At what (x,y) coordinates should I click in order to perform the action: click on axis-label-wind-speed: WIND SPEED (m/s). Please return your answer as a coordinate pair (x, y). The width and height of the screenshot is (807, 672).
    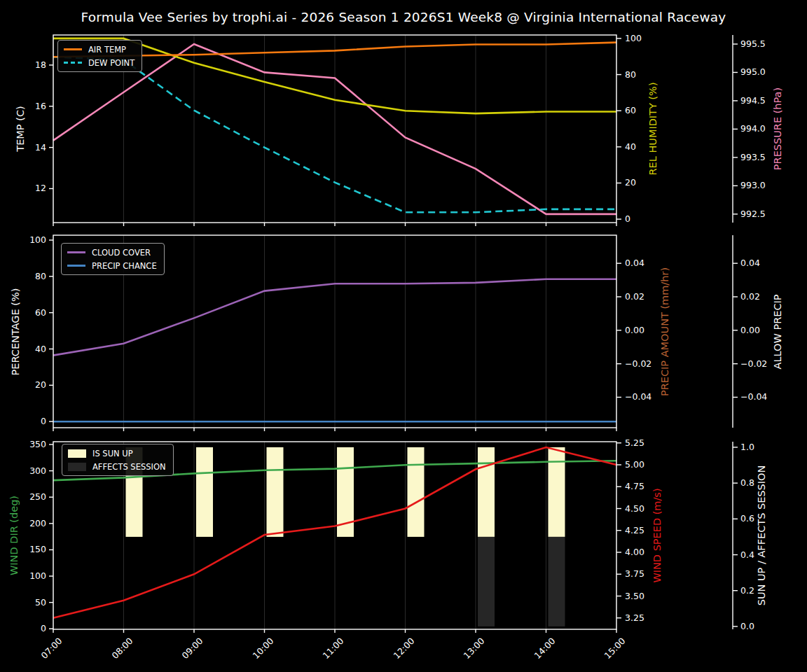
    Looking at the image, I should click on (657, 535).